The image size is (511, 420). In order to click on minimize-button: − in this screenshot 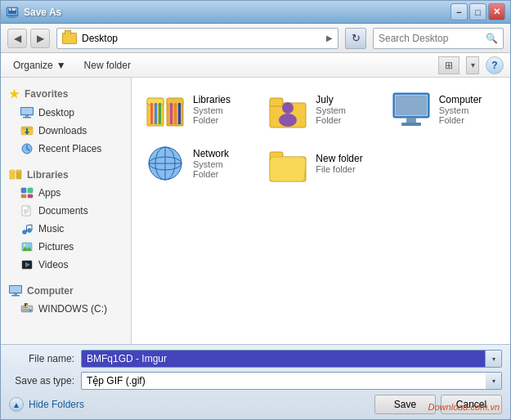, I will do `click(459, 11)`.